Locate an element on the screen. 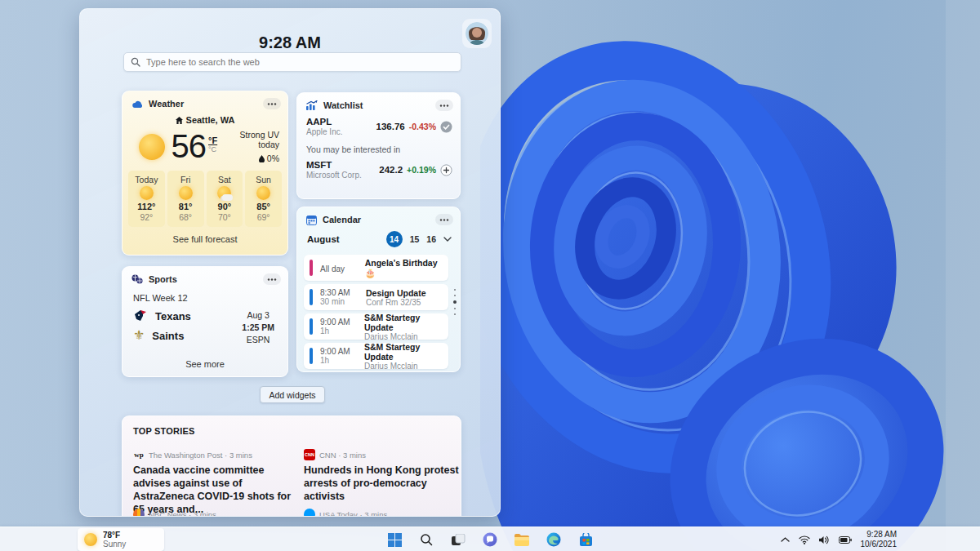 The height and width of the screenshot is (551, 980). forecast-day-fri: Fri 81° 68° is located at coordinates (186, 199).